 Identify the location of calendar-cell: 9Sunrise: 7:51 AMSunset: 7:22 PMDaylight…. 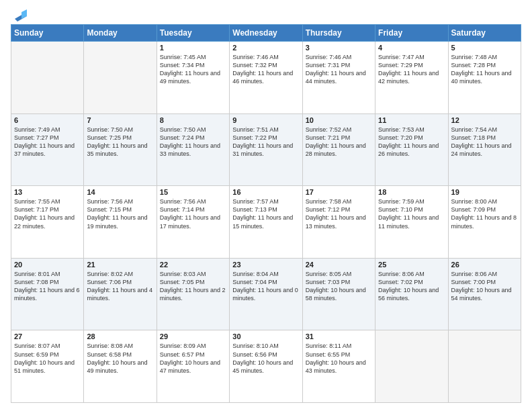
(266, 150).